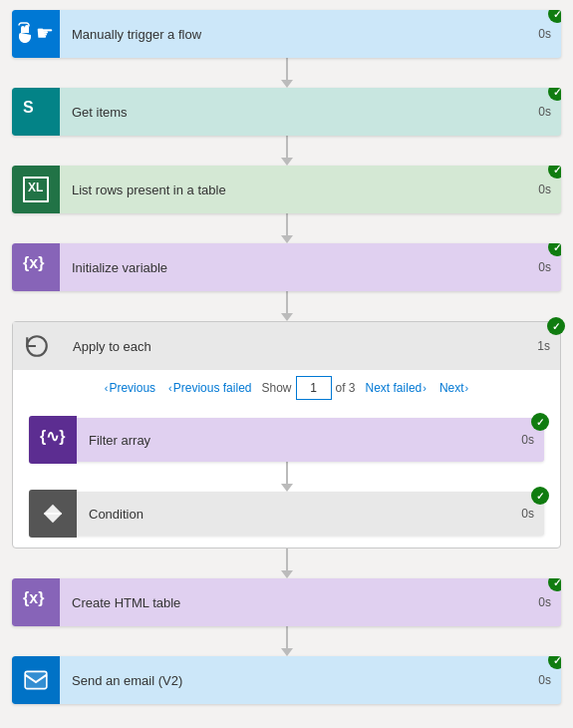 The image size is (573, 728). Describe the element at coordinates (425, 388) in the screenshot. I see `chevron-right-next-failed-icon: ›` at that location.